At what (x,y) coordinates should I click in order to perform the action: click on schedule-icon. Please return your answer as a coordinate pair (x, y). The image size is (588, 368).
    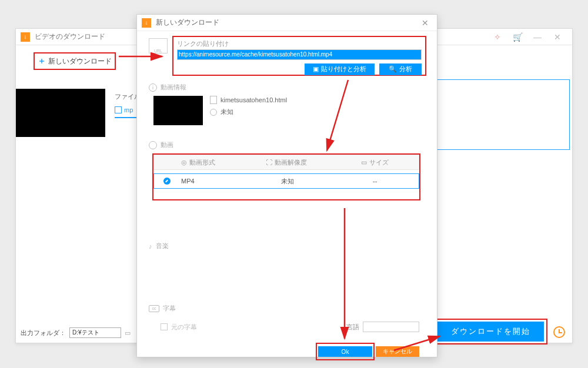
    Looking at the image, I should click on (559, 332).